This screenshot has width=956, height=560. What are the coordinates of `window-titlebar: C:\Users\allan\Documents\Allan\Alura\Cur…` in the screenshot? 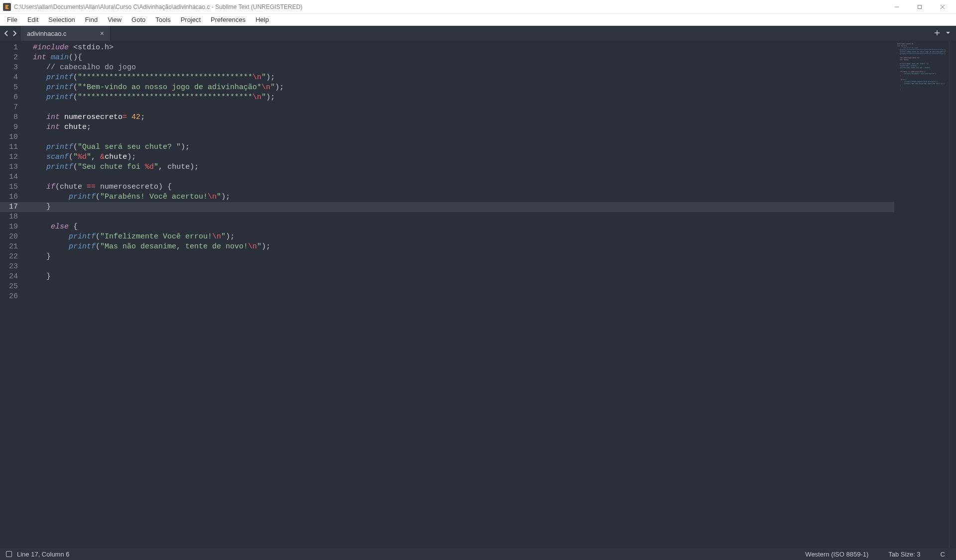 It's located at (478, 7).